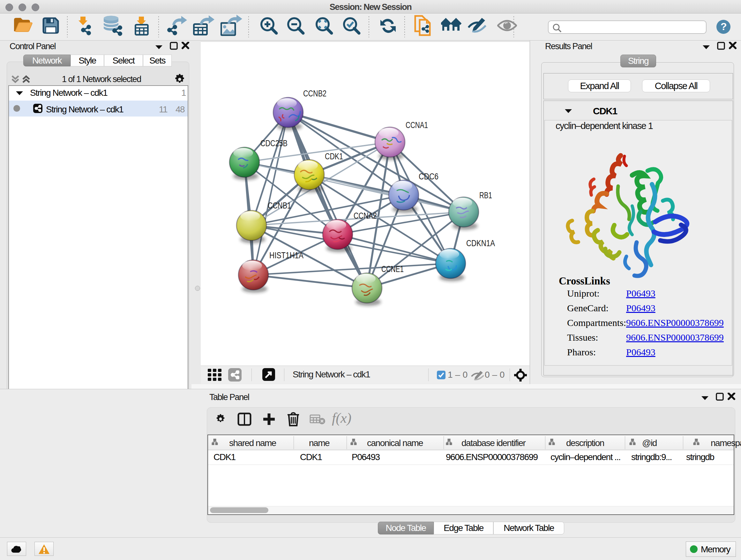  Describe the element at coordinates (429, 177) in the screenshot. I see `svg-text: CDC6` at that location.